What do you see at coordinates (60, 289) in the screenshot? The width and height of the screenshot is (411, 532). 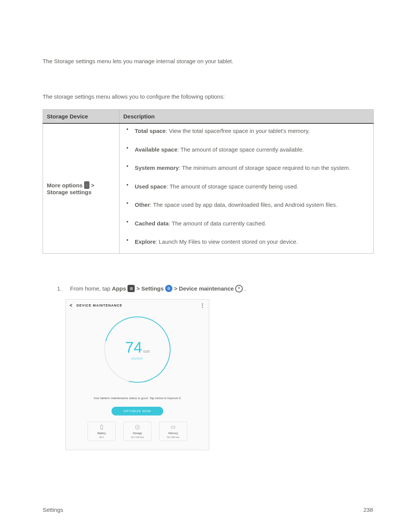 I see `step-number: 1.` at bounding box center [60, 289].